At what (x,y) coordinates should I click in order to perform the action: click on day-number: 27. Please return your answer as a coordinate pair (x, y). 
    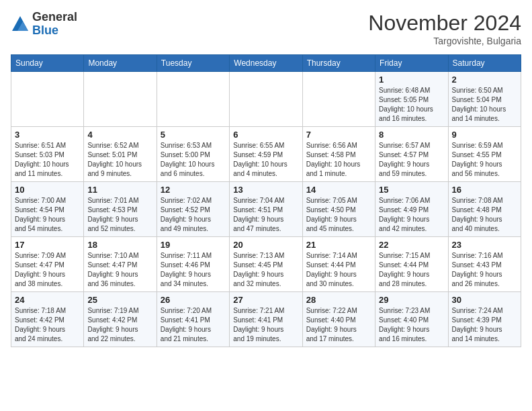
    Looking at the image, I should click on (266, 300).